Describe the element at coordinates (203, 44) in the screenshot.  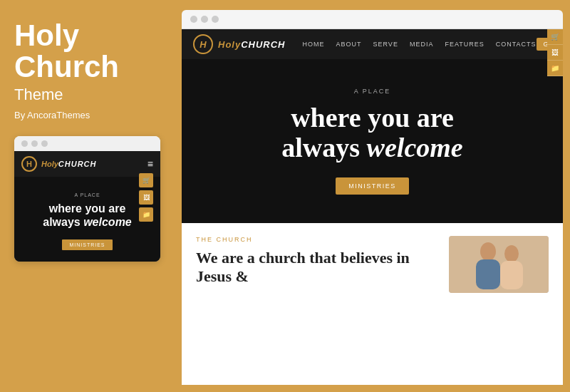
I see `site-logo-icon: H` at that location.